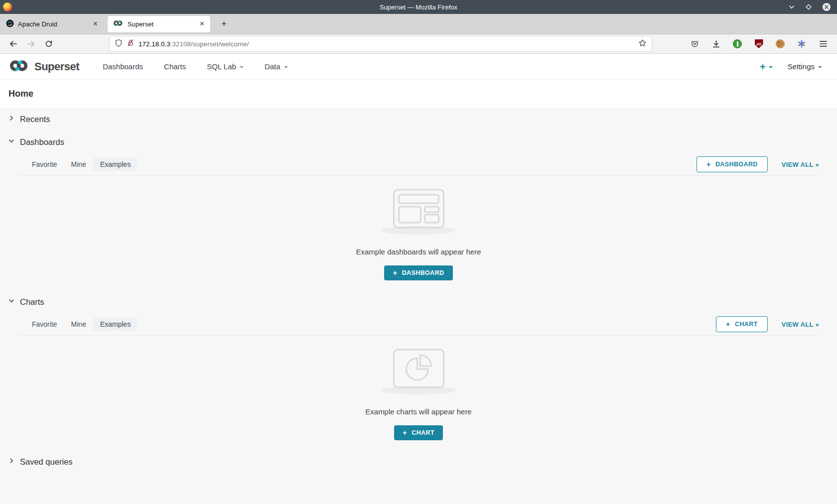 This screenshot has width=837, height=504. I want to click on new-chart-button: + CHART, so click(742, 324).